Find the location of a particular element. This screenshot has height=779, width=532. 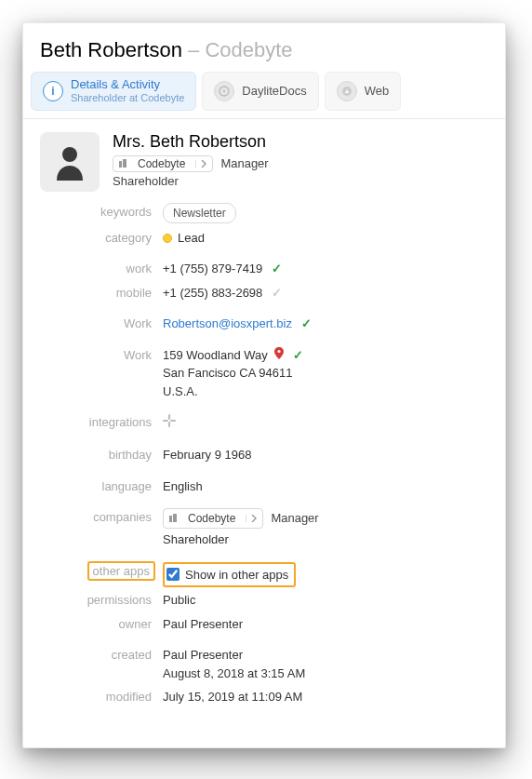

label-integrations: integrations is located at coordinates (101, 423).